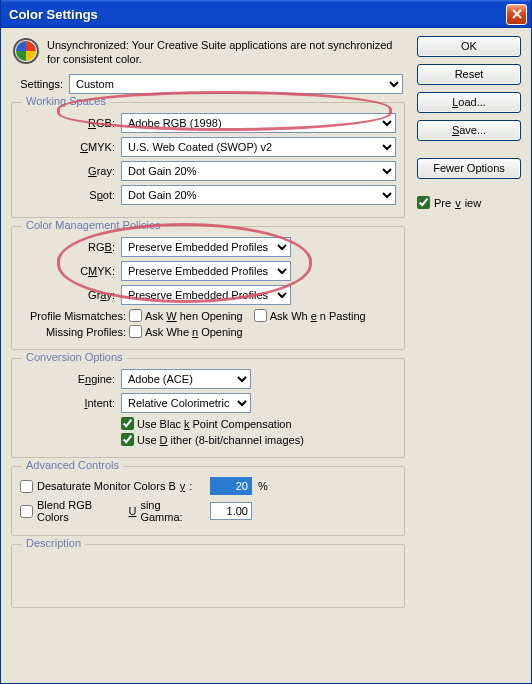 This screenshot has height=684, width=532. Describe the element at coordinates (517, 14) in the screenshot. I see `close-icon` at that location.